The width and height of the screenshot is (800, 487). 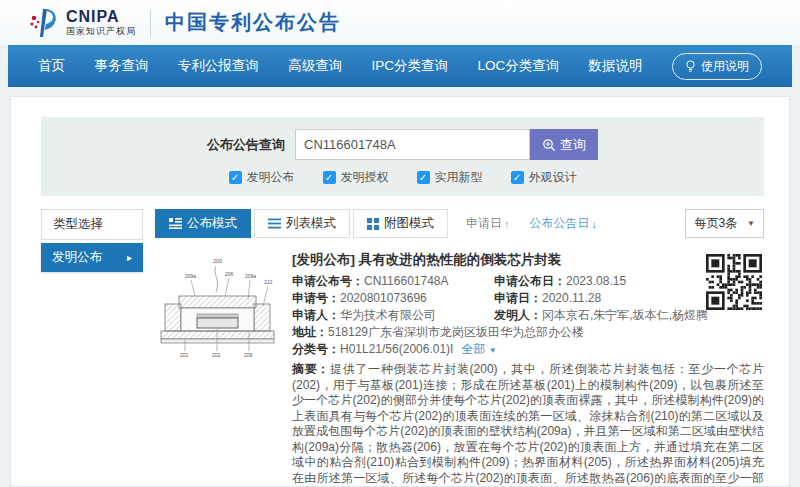 What do you see at coordinates (724, 224) in the screenshot?
I see `page-size-select: 每页3条 ▼` at bounding box center [724, 224].